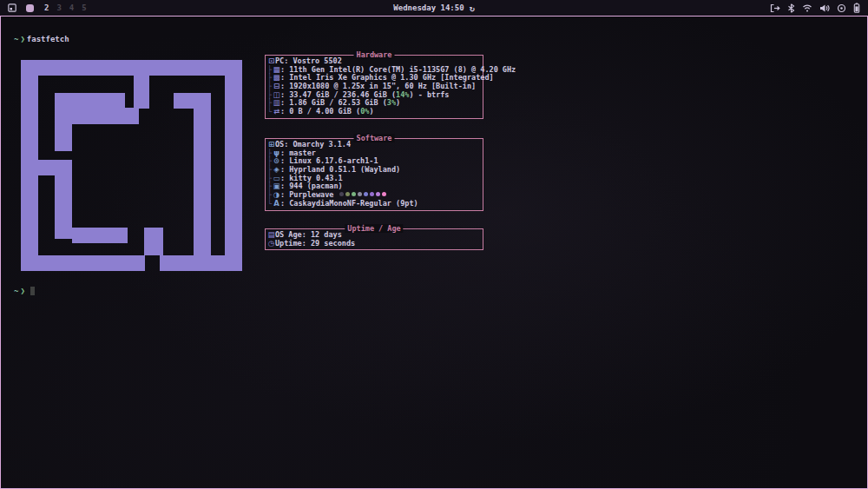 The image size is (868, 489). What do you see at coordinates (271, 244) in the screenshot?
I see `clock-icon: ◷` at bounding box center [271, 244].